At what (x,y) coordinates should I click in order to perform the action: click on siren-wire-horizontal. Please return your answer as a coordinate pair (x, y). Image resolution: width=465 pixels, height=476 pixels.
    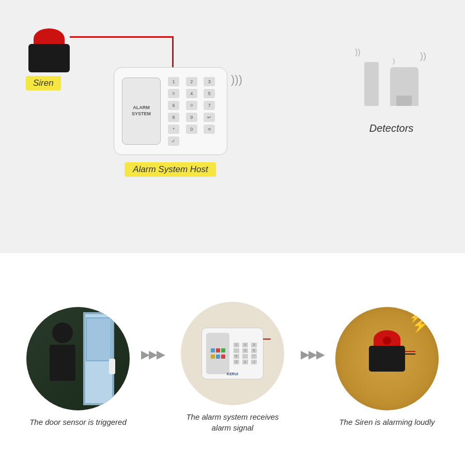
    Looking at the image, I should click on (121, 37).